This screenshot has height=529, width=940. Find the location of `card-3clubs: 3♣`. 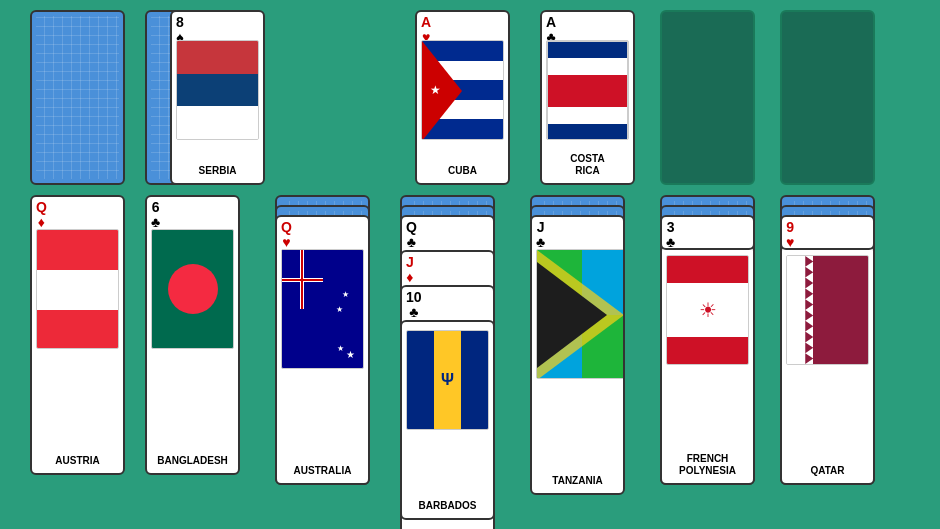

card-3clubs: 3♣ is located at coordinates (708, 232).